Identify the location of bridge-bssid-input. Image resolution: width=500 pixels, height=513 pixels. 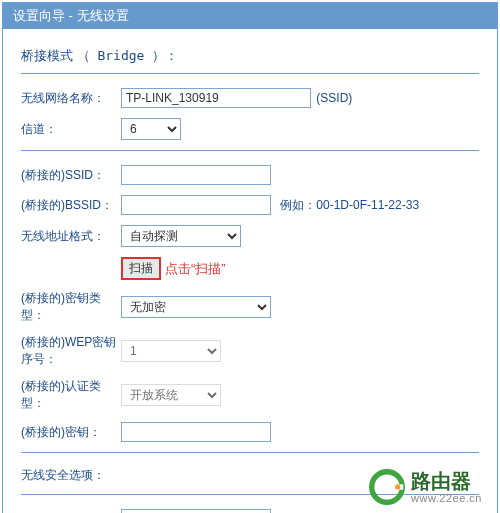
(196, 205).